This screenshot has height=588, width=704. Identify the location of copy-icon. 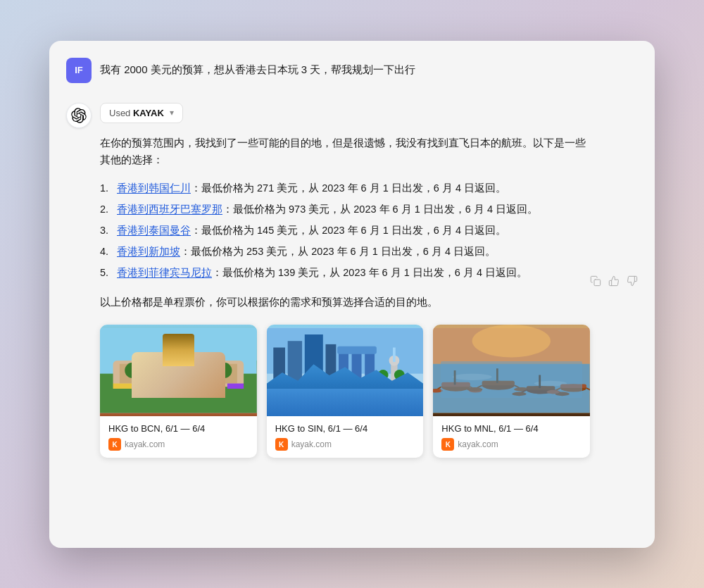
(596, 282).